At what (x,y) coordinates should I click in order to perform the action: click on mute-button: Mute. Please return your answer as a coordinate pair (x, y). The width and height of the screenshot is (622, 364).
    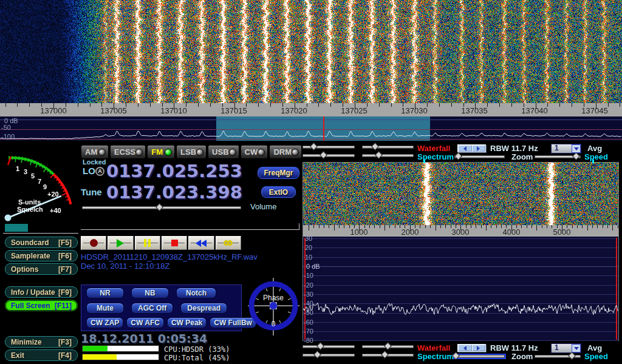
    Looking at the image, I should click on (105, 308).